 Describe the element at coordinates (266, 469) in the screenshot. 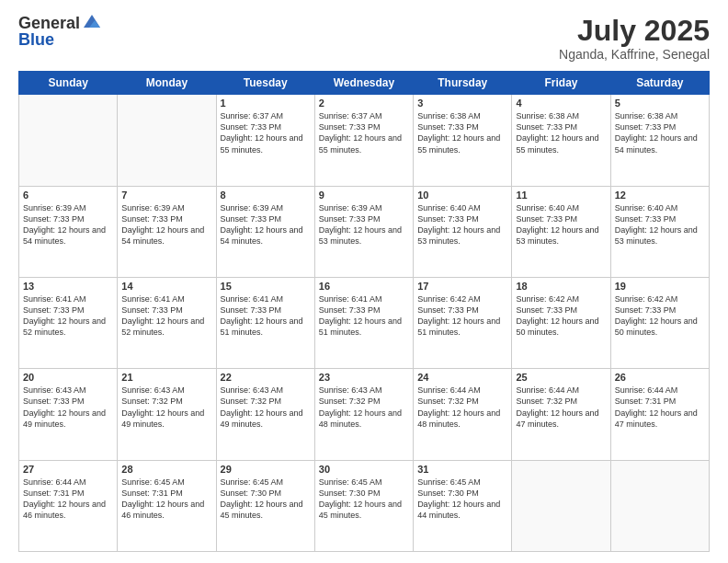

I see `day-number: 29` at that location.